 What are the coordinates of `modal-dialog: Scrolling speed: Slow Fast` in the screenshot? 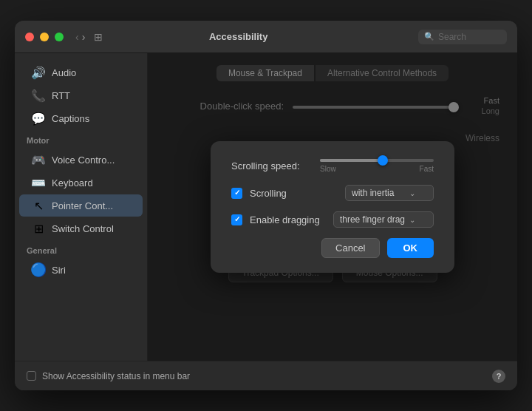 It's located at (332, 207).